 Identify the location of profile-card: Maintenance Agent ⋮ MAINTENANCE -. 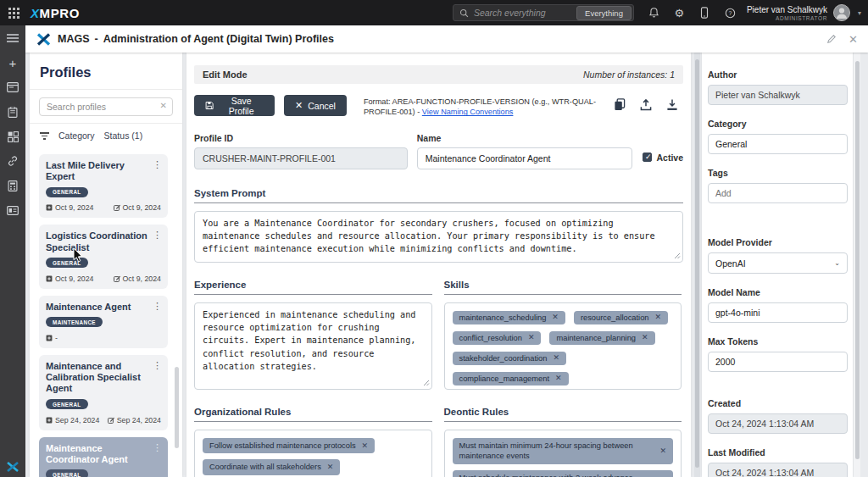
(103, 322).